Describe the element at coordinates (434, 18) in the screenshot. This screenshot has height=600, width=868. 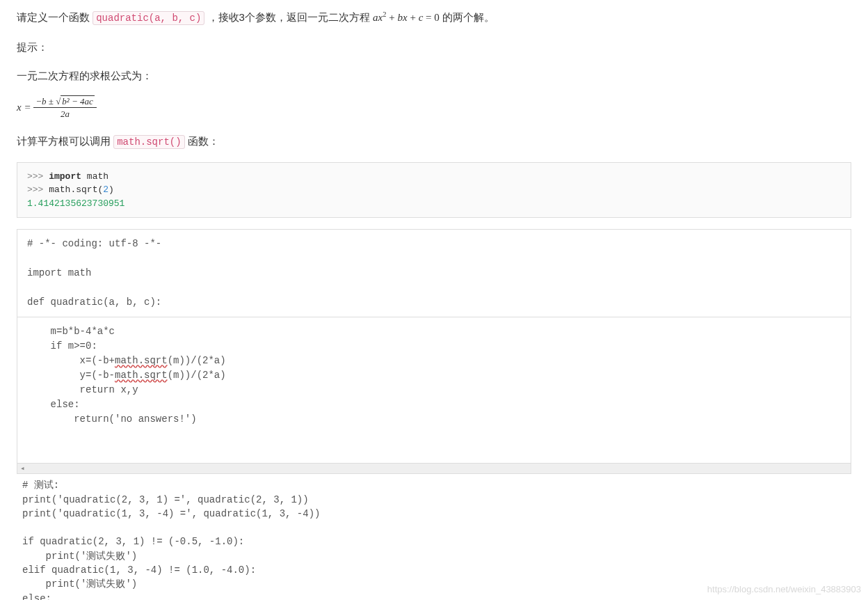
I see `intro-paragraph: 请定义一个函数 quadratic(a, b, c) ，接收3个参数，返回一元二…` at that location.